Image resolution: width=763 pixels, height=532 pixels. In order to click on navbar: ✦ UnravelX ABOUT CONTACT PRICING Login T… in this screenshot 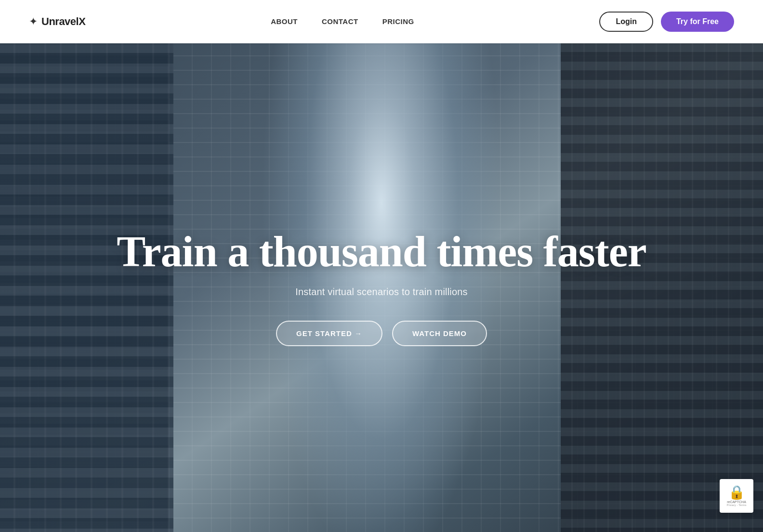, I will do `click(382, 22)`.